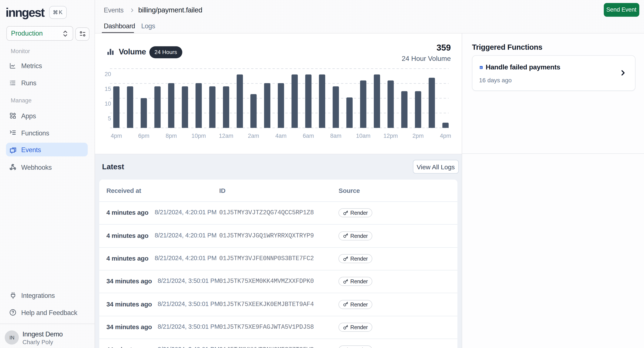 This screenshot has width=644, height=348. What do you see at coordinates (198, 136) in the screenshot?
I see `svg-text: 10pm` at bounding box center [198, 136].